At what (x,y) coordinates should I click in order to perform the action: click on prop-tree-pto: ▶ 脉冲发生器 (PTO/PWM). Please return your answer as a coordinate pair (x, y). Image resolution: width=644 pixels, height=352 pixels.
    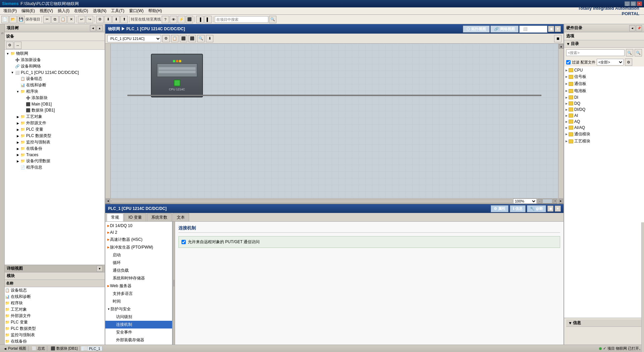
    Looking at the image, I should click on (139, 247).